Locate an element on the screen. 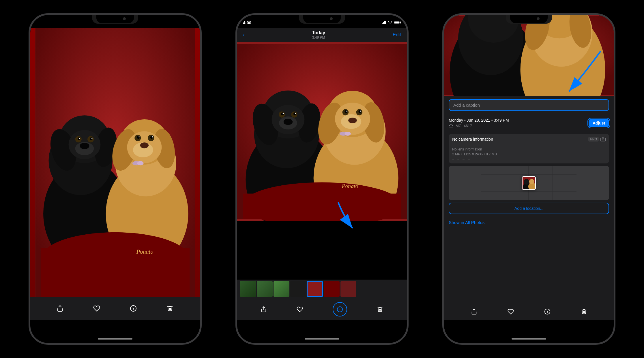 This screenshot has height=358, width=644. power-button is located at coordinates (201, 113).